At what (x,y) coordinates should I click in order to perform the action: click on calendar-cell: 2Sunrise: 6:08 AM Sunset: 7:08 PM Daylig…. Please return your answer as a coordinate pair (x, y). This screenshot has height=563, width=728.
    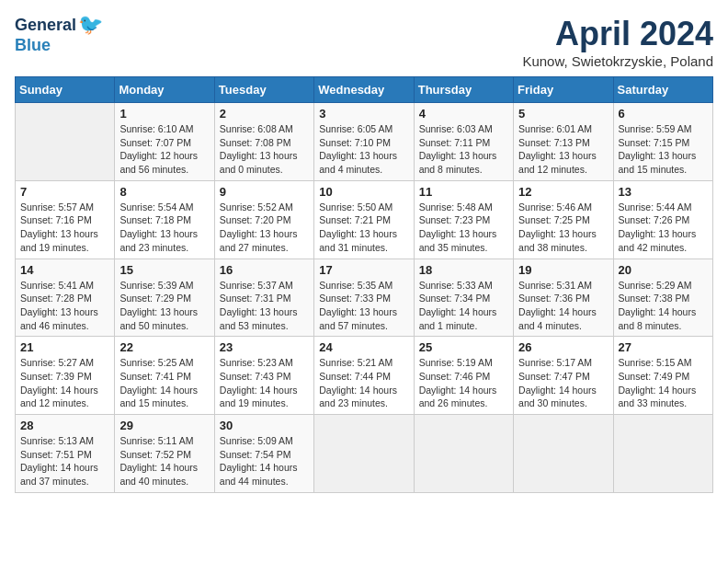
    Looking at the image, I should click on (264, 142).